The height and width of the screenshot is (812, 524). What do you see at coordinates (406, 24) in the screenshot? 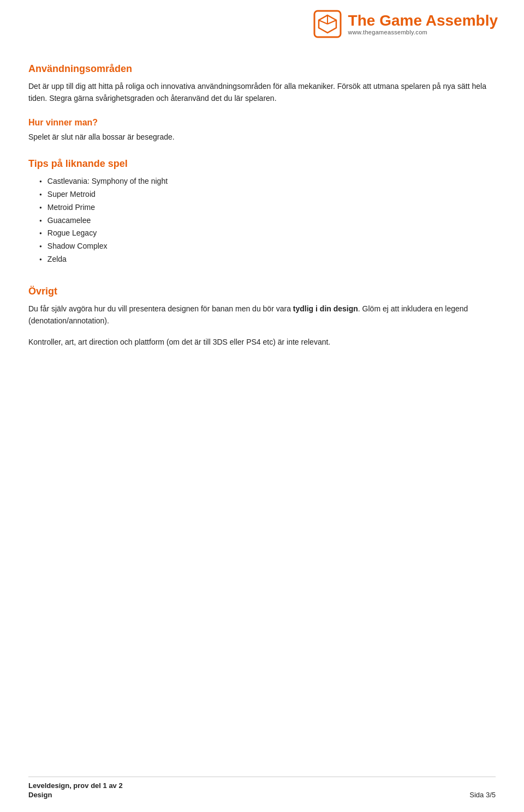
I see `logo-area: The Game Assembly www.thegameassembly.co…` at bounding box center [406, 24].